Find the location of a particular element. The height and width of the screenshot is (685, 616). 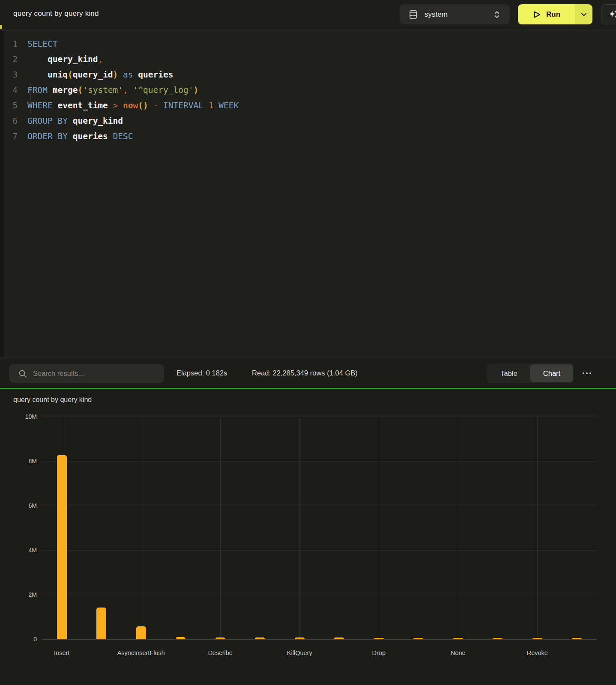

code-token: () is located at coordinates (143, 105).